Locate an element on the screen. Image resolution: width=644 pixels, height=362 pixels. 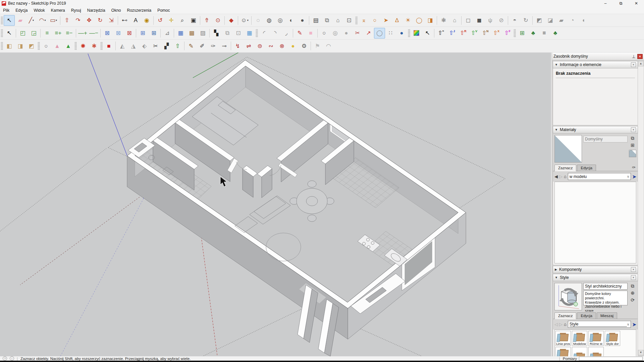
entity-info-header: ▼ Informacje o elemencie × is located at coordinates (595, 65).